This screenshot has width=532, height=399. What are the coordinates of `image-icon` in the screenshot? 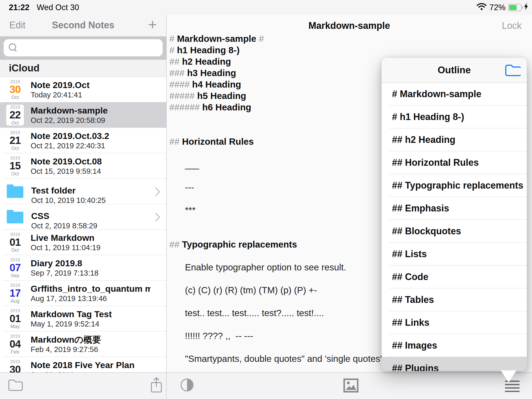 It's located at (351, 386).